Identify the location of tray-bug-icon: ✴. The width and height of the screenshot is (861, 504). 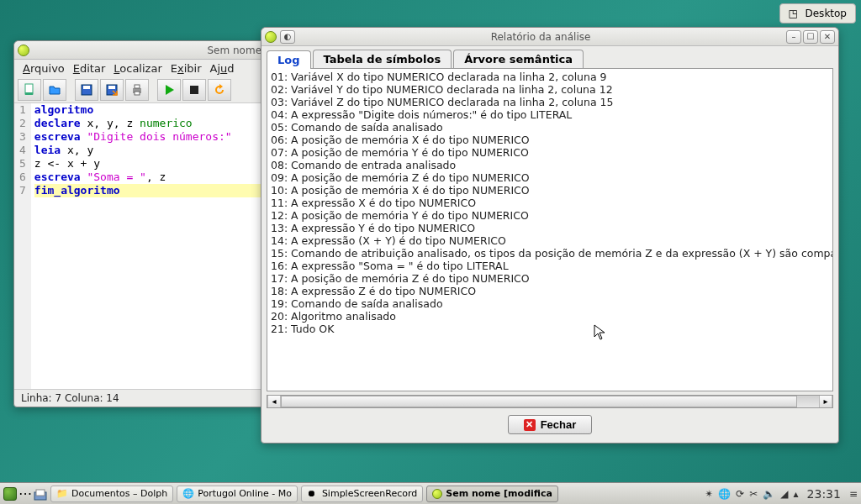
(709, 494).